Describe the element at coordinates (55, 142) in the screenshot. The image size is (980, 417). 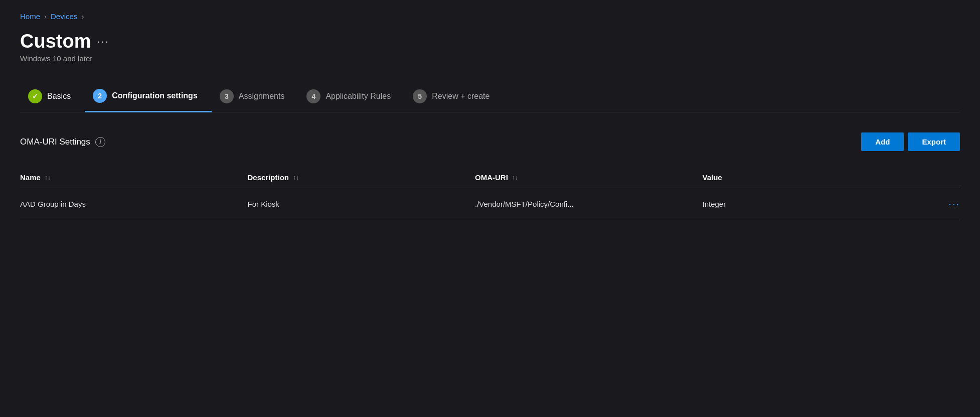
I see `section-title: OMA-URI Settings` at that location.